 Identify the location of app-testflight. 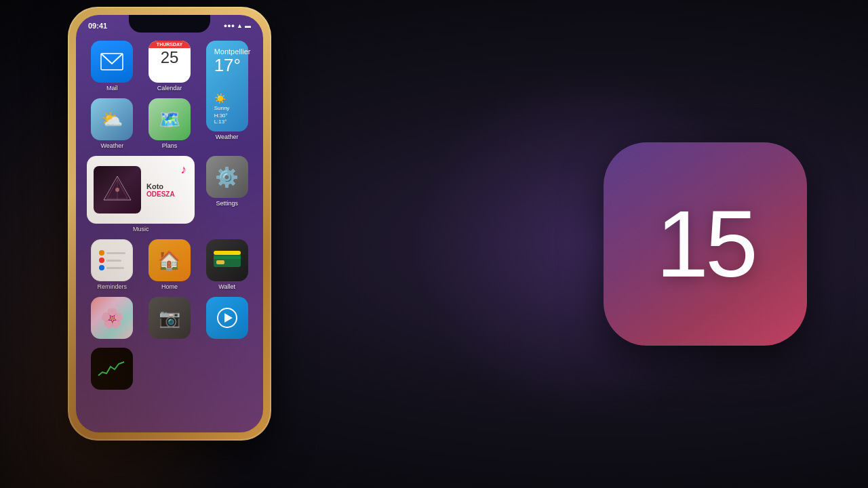
(226, 319).